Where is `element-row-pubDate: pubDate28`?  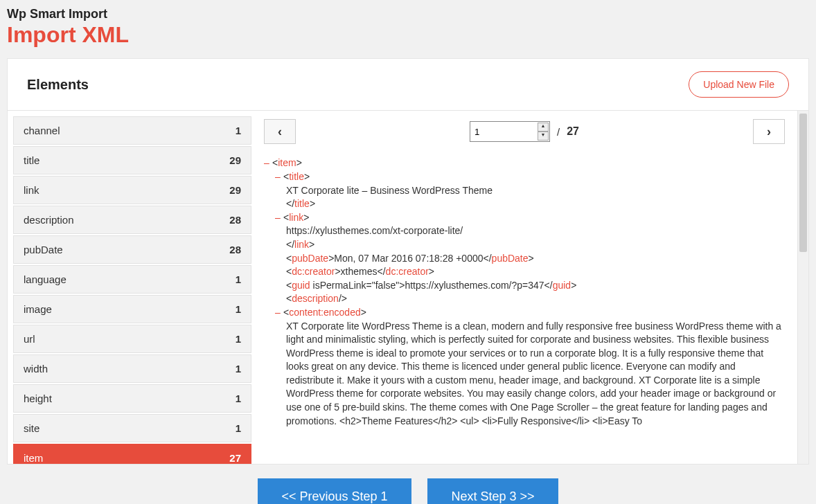 element-row-pubDate: pubDate28 is located at coordinates (132, 249).